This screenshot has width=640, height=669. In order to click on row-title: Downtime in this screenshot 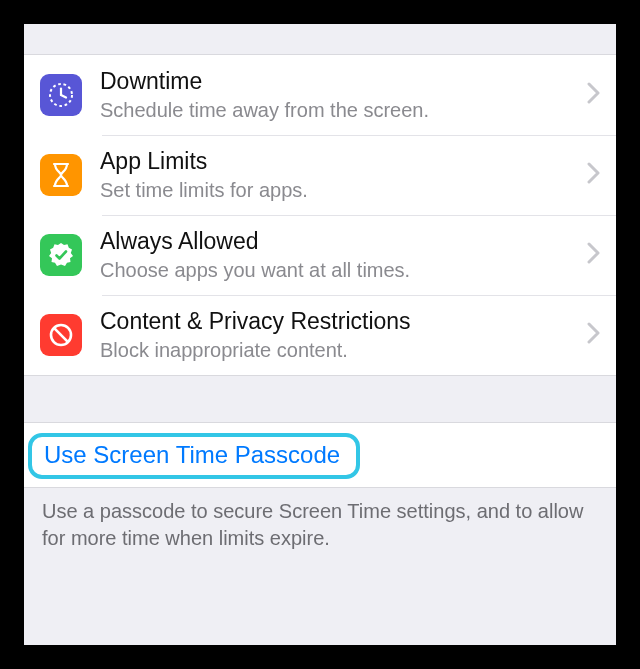, I will do `click(340, 82)`.